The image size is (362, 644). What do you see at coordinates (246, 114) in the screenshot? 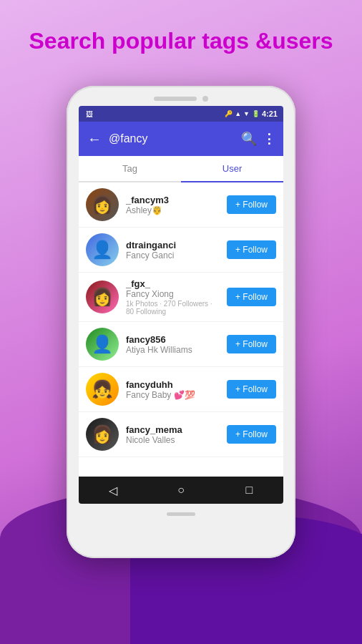
I see `wifi-icon: ▼` at bounding box center [246, 114].